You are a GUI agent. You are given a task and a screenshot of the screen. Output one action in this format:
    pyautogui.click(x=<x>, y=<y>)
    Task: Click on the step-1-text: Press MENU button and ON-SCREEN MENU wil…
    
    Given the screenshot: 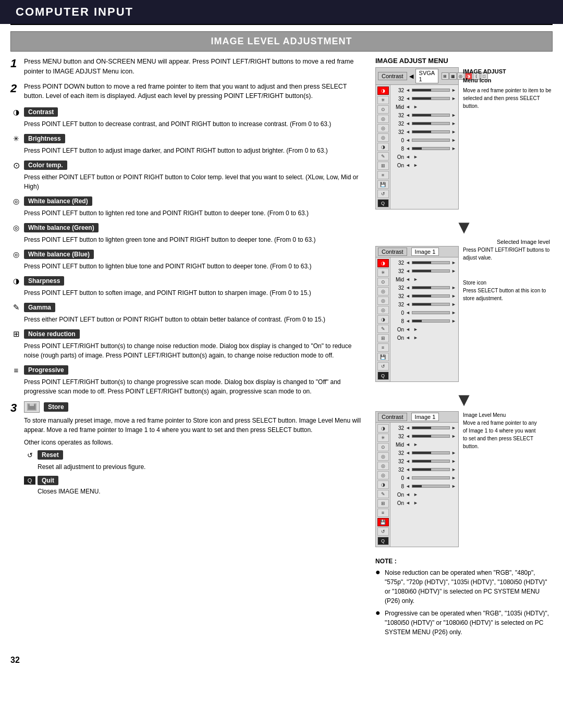 What is the action you would take?
    pyautogui.click(x=194, y=67)
    